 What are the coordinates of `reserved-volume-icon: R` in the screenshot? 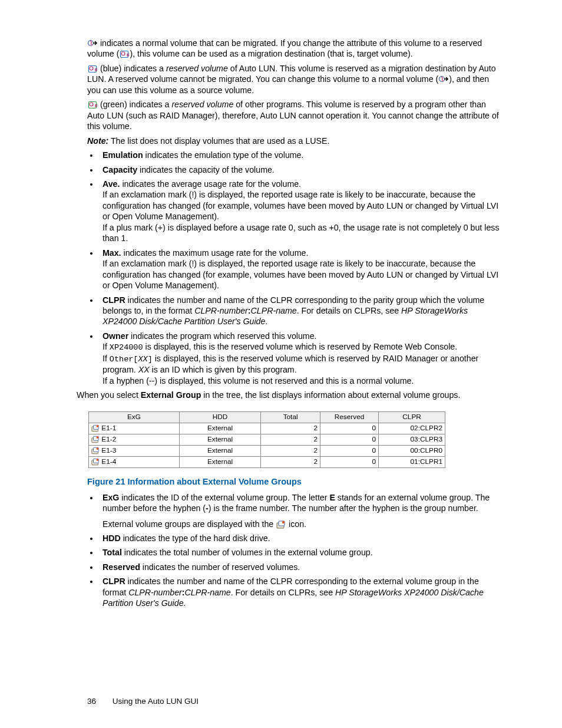 It's located at (124, 54).